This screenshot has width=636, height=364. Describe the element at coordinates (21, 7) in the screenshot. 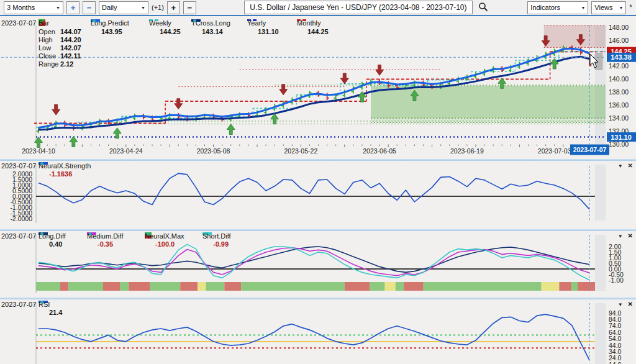

I see `range-select-value: 3 Months` at that location.